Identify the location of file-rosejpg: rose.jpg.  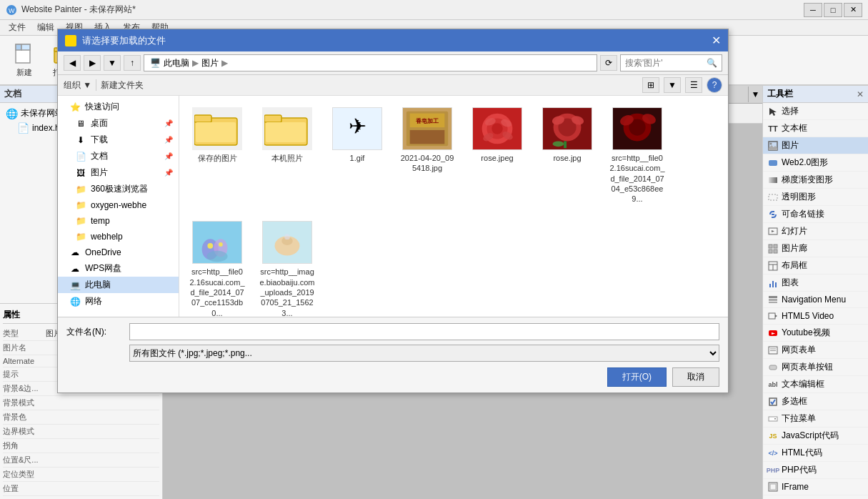
(567, 156).